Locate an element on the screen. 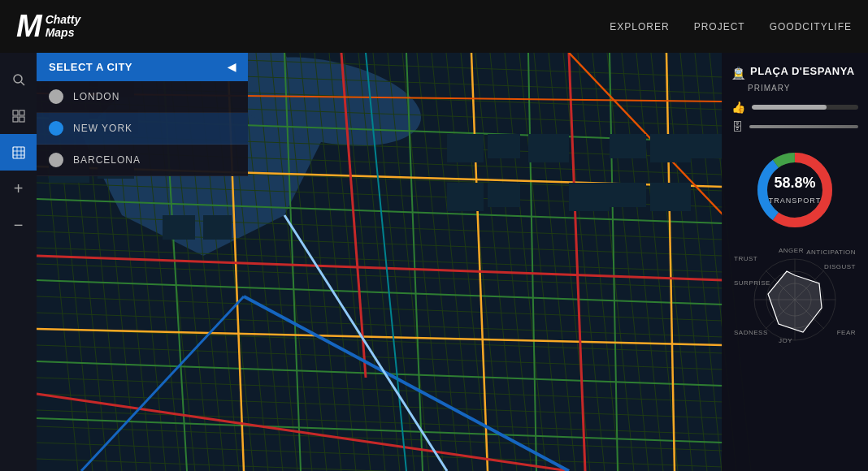  location-type: PRIMARY is located at coordinates (803, 88).